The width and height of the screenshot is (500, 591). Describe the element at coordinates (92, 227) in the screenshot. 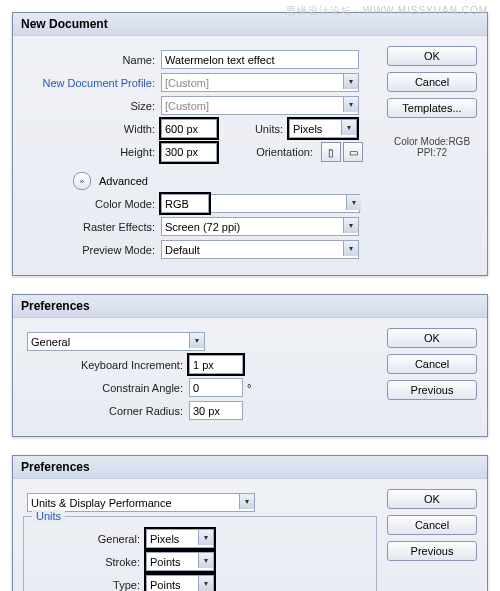

I see `raster-label: Raster Effects:` at that location.